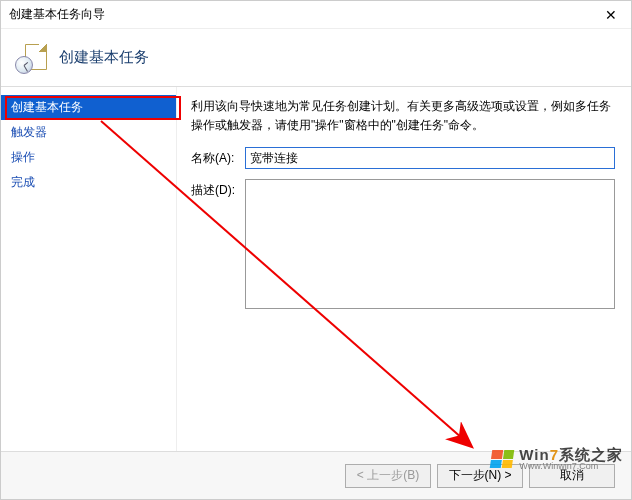  What do you see at coordinates (611, 15) in the screenshot?
I see `close-icon: ✕` at bounding box center [611, 15].